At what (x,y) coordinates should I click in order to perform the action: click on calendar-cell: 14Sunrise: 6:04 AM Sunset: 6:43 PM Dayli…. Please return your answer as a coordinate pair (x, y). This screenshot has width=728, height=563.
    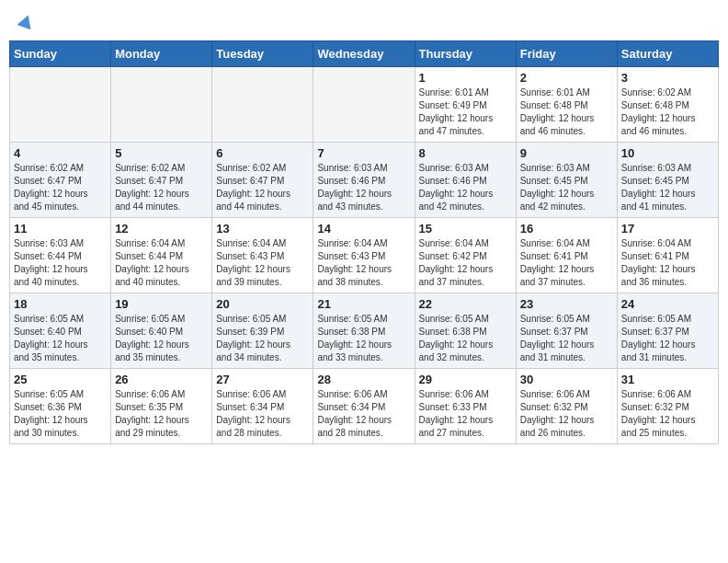
    Looking at the image, I should click on (364, 256).